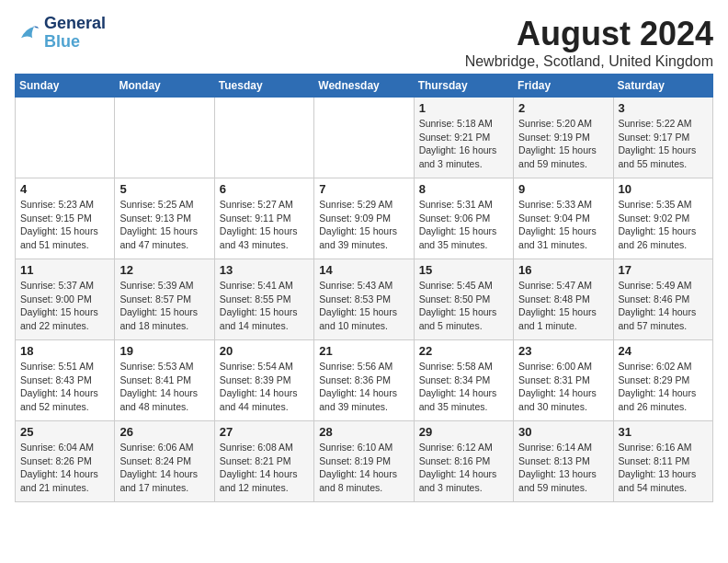  I want to click on title-block: August 2024 Newbridge, Scotland, United …, so click(589, 42).